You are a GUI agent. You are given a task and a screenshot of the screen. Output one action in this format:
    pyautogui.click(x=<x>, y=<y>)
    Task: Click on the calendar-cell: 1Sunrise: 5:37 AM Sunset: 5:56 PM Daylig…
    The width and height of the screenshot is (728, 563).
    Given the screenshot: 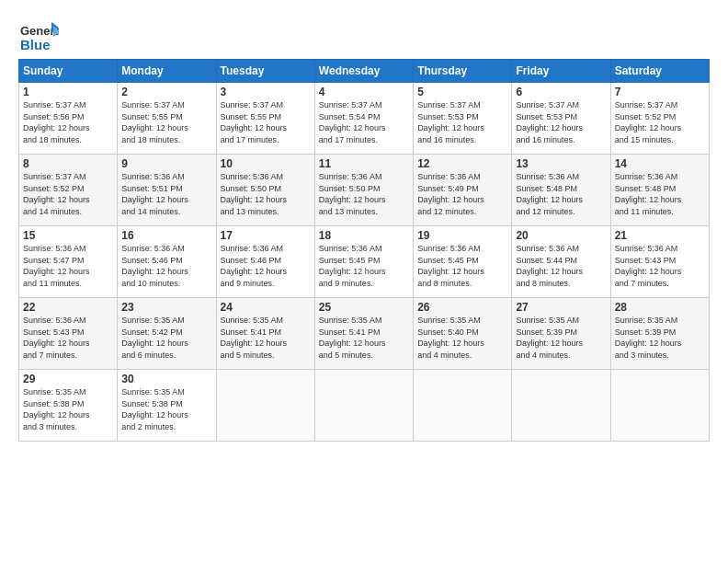 What is the action you would take?
    pyautogui.click(x=68, y=119)
    